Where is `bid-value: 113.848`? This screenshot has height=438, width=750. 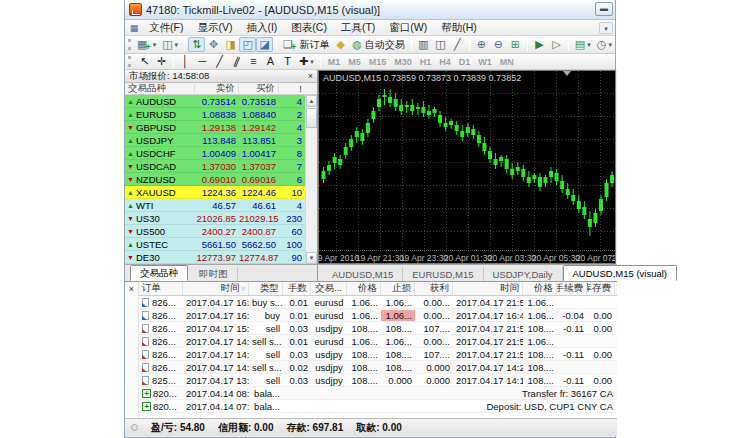
bid-value: 113.848 is located at coordinates (217, 140).